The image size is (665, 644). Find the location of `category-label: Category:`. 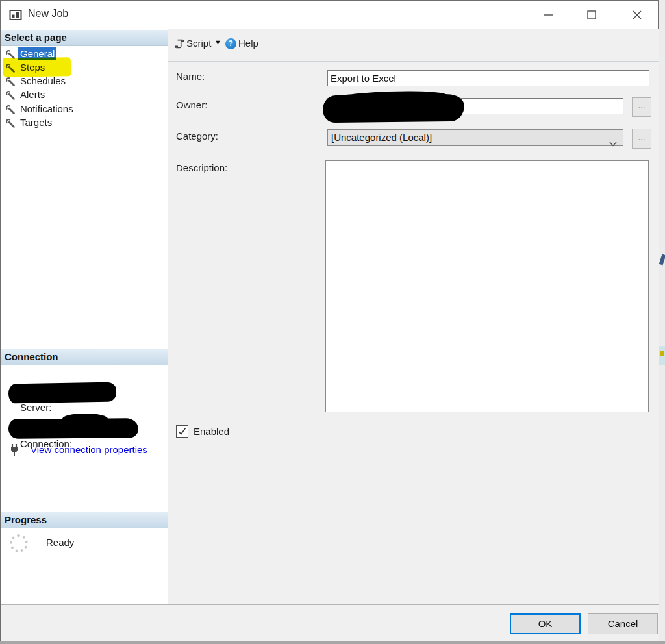

category-label: Category: is located at coordinates (197, 136).